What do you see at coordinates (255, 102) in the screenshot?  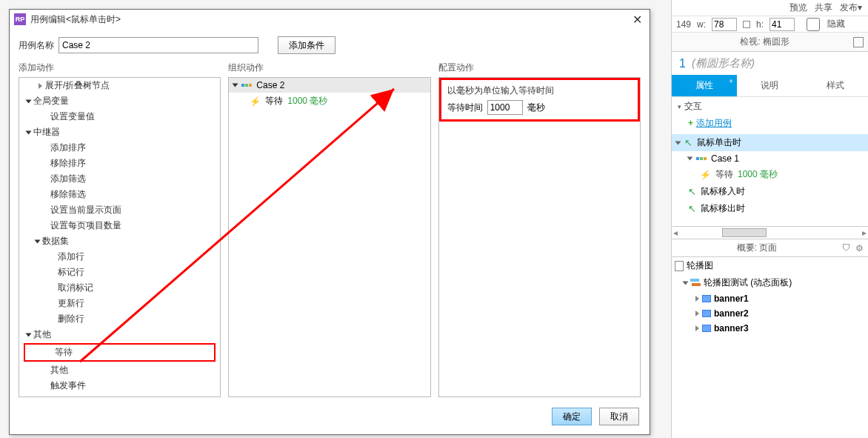 I see `bolt-icon: ⚡` at bounding box center [255, 102].